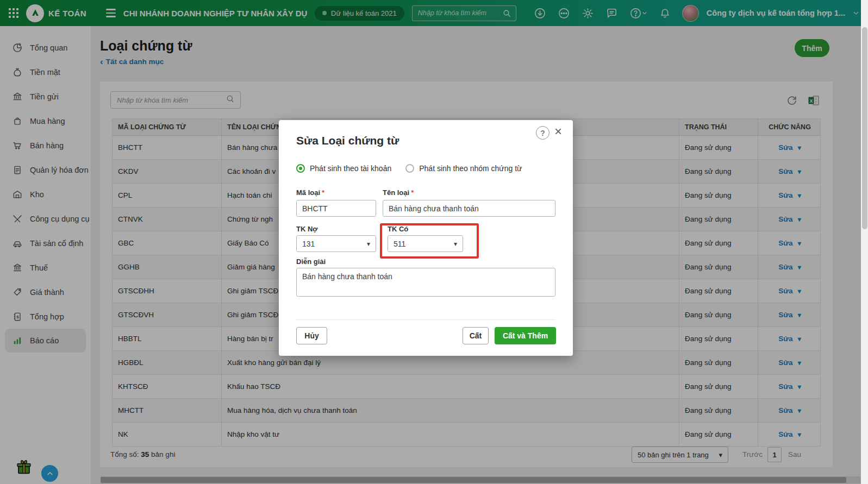 Image resolution: width=868 pixels, height=484 pixels. What do you see at coordinates (426, 282) in the screenshot?
I see `description-field: Bán hàng chưa thanh toán` at bounding box center [426, 282].